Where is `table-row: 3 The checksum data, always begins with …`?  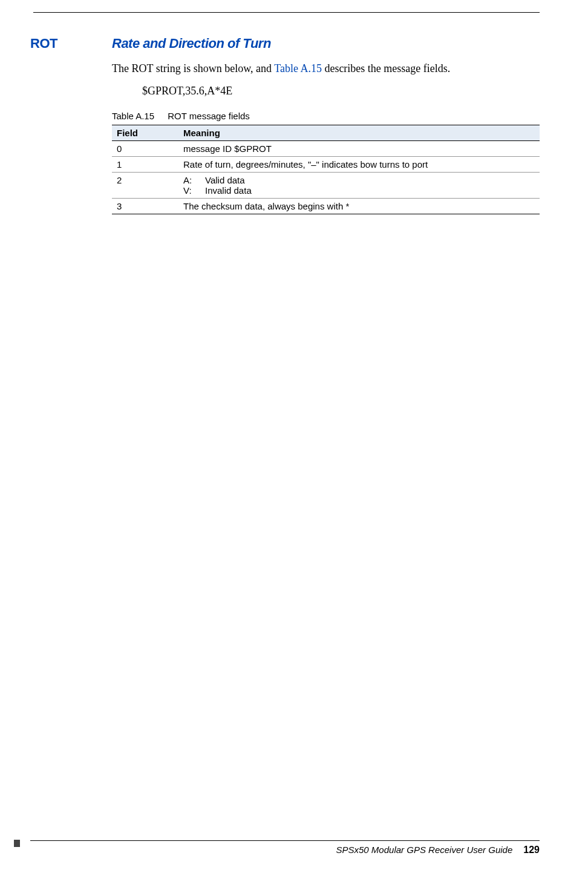
table-row: 3 The checksum data, always begins with … is located at coordinates (325, 206).